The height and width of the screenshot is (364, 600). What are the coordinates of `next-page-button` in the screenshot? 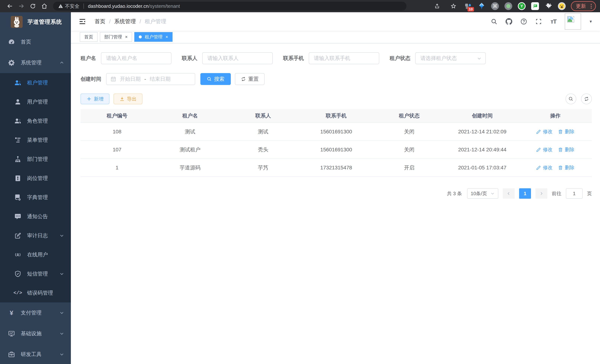 It's located at (542, 193).